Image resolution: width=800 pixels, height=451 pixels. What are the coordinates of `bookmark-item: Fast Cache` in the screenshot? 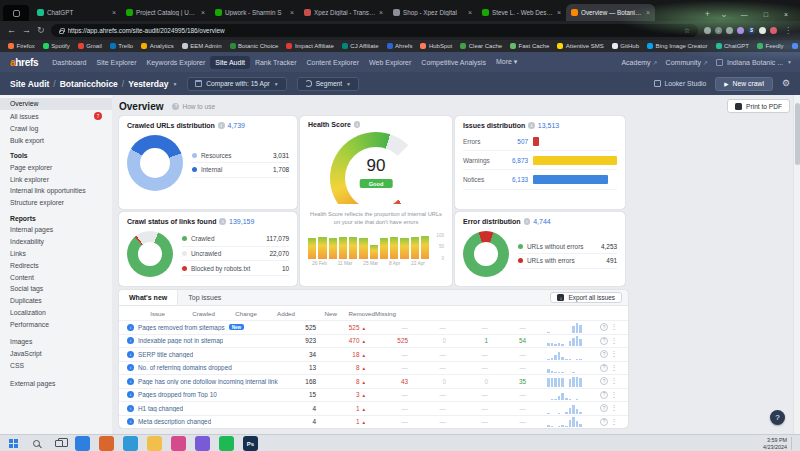 It's located at (530, 46).